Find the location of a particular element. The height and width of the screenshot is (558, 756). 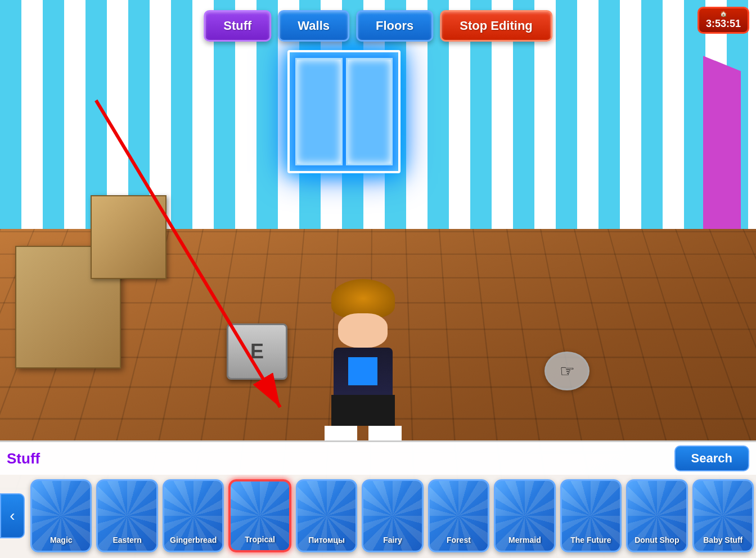

bottom-header: Stuff Search is located at coordinates (378, 458).